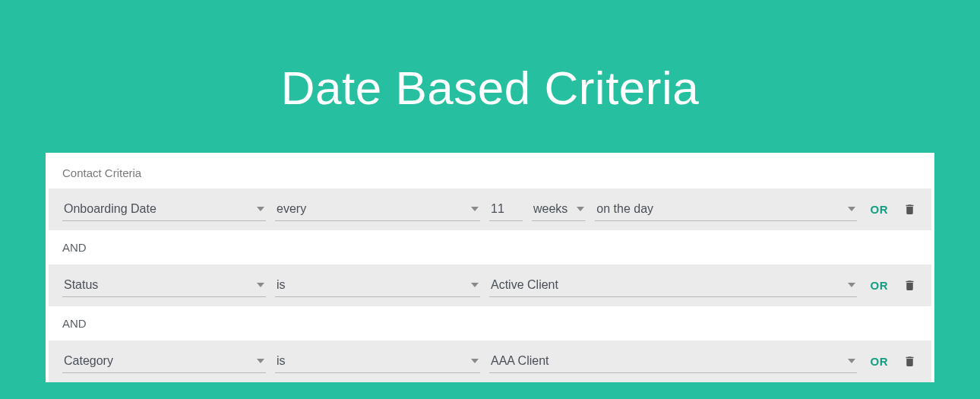  What do you see at coordinates (506, 209) in the screenshot?
I see `number-input` at bounding box center [506, 209].